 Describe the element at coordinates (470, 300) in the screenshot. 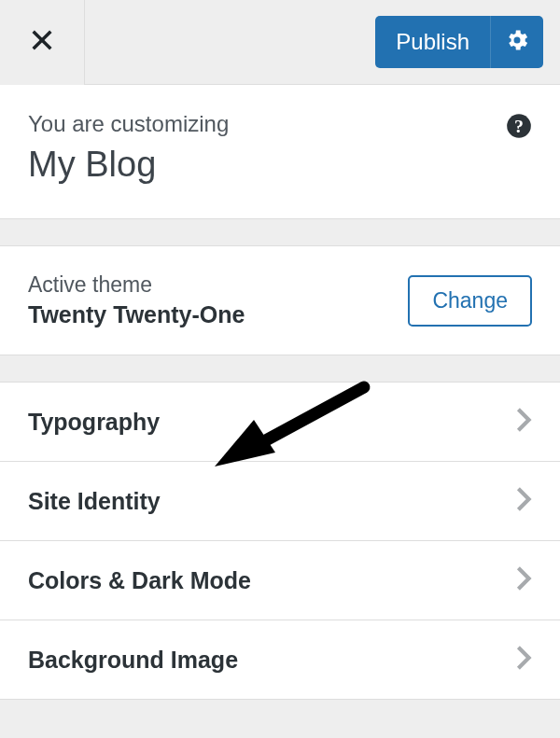

I see `change-theme-button: Change` at that location.